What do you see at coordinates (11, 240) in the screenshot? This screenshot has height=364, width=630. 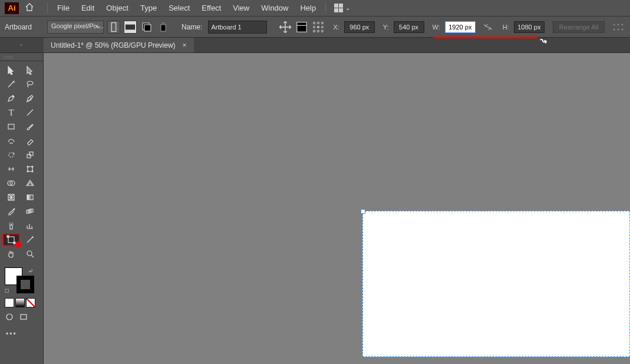 I see `artboard-tool` at bounding box center [11, 240].